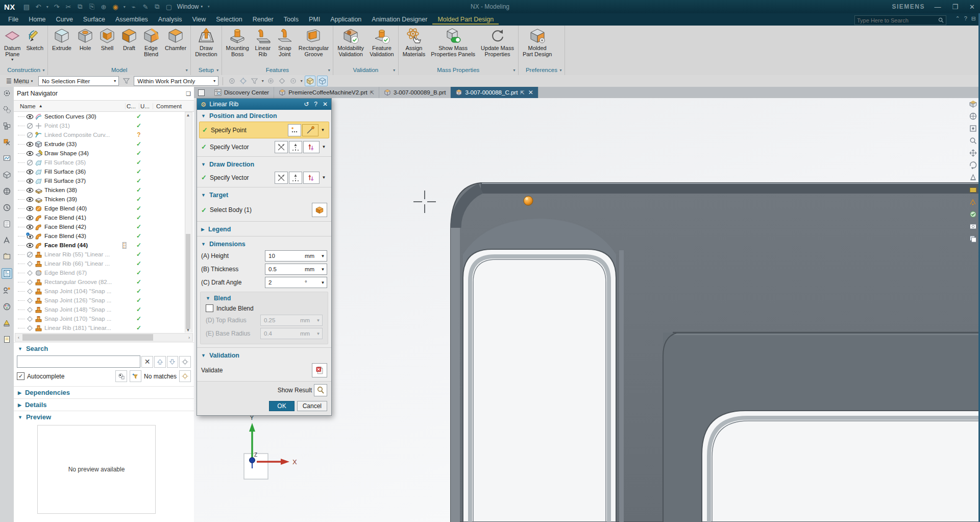  What do you see at coordinates (188, 115) in the screenshot?
I see `scroll-up-icon: ▲` at bounding box center [188, 115].